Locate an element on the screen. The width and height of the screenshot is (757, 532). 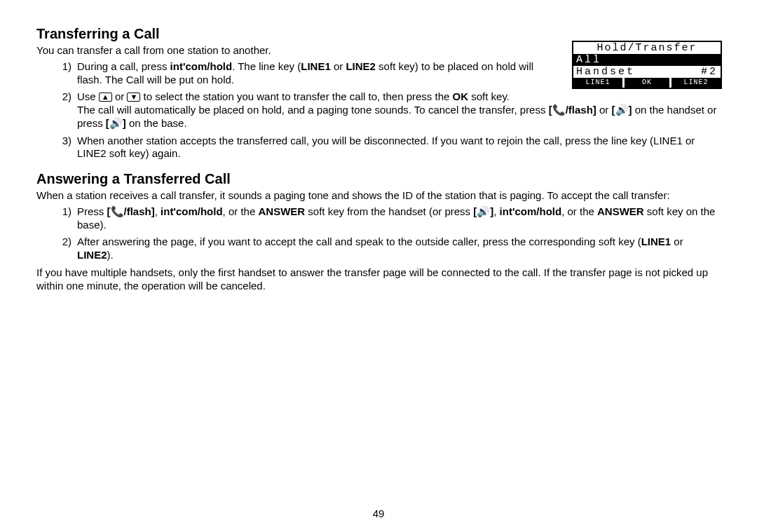
item-text: Use ▲ or ▼ to select the station you wan… is located at coordinates (397, 109).